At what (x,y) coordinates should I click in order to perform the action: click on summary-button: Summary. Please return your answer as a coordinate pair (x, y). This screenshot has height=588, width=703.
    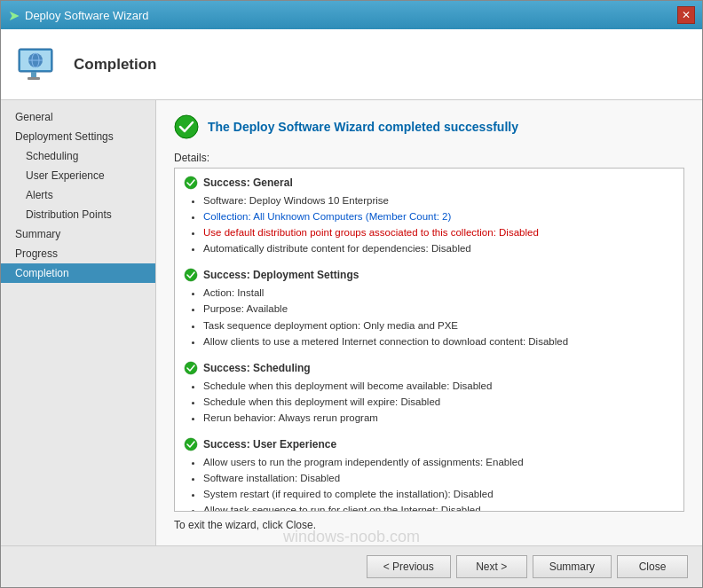
    Looking at the image, I should click on (572, 567).